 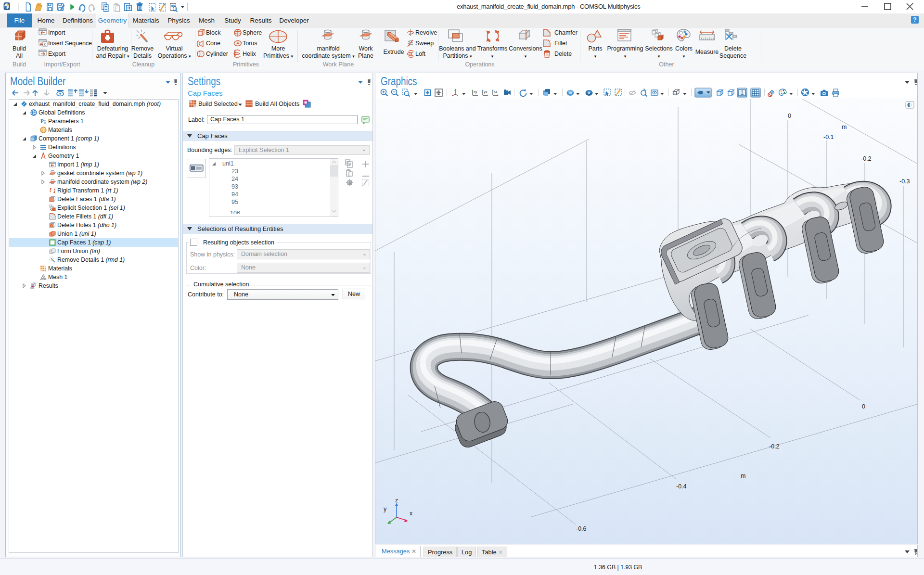 I want to click on svg-text: -0.3, so click(x=905, y=181).